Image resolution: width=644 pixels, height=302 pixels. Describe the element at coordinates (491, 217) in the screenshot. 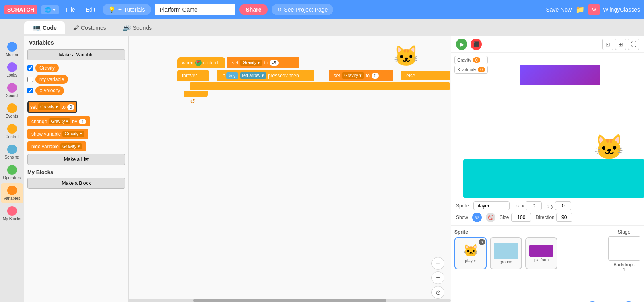

I see `hide-eye-button: 🚫` at that location.